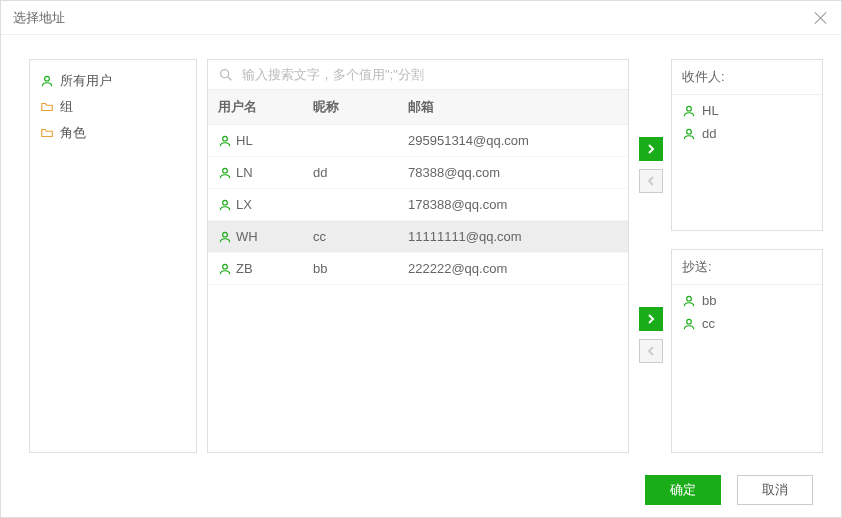 This screenshot has width=842, height=518. Describe the element at coordinates (421, 18) in the screenshot. I see `titlebar: 选择地址` at that location.